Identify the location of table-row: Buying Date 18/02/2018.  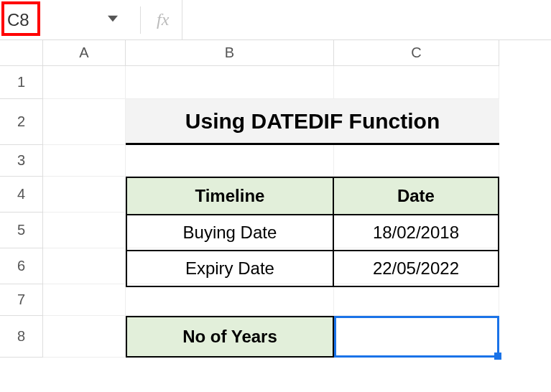
(312, 232).